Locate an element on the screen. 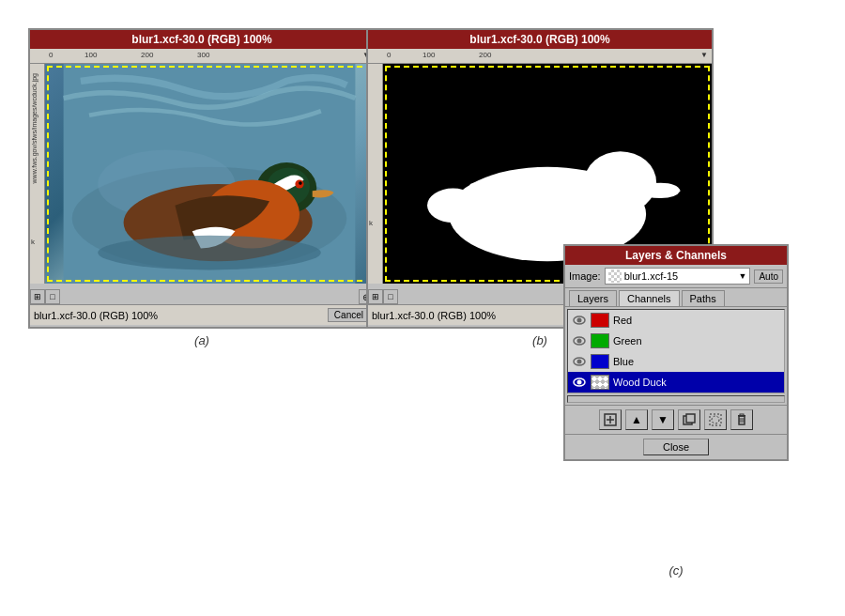 The width and height of the screenshot is (845, 616). caption-b: (b) is located at coordinates (540, 340).